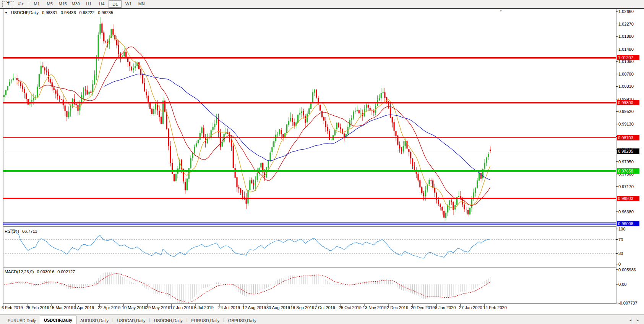 The width and height of the screenshot is (644, 324). I want to click on price-axis-label: 0.97950, so click(626, 162).